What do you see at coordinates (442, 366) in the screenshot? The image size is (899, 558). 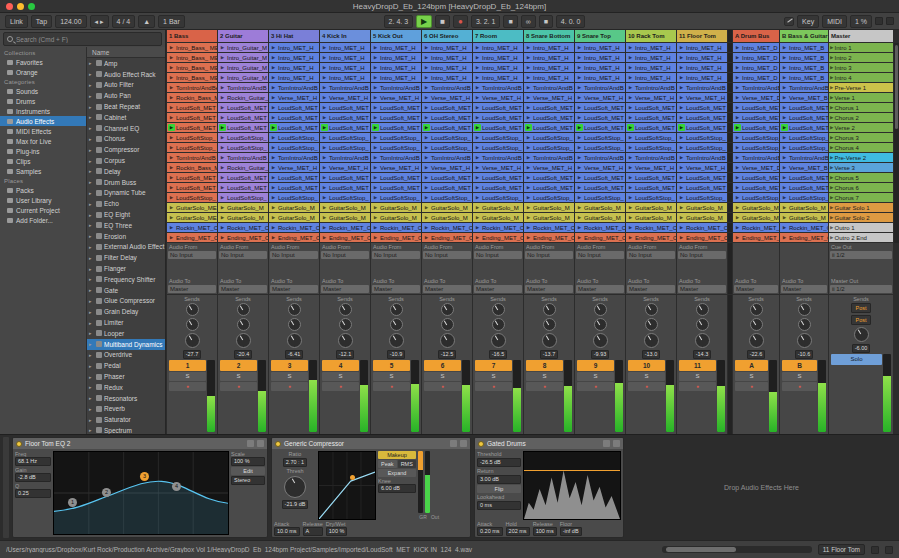 I see `track-activator-button: 6` at bounding box center [442, 366].